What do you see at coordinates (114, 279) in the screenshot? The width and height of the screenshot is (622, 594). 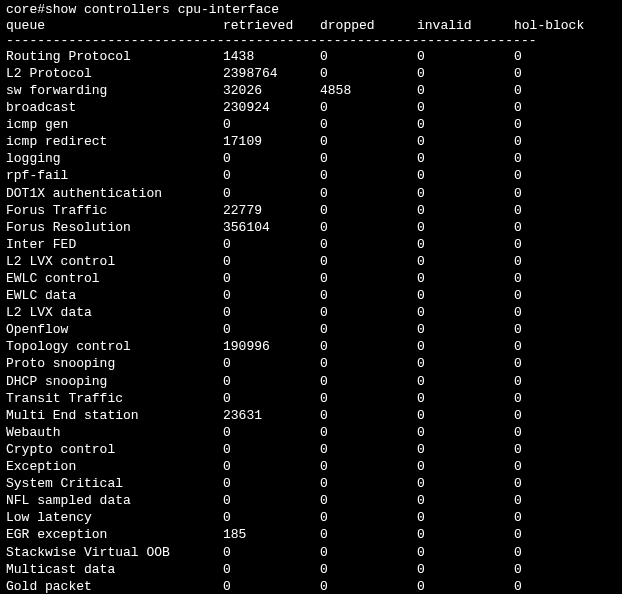 I see `cell-queue: EWLC control` at bounding box center [114, 279].